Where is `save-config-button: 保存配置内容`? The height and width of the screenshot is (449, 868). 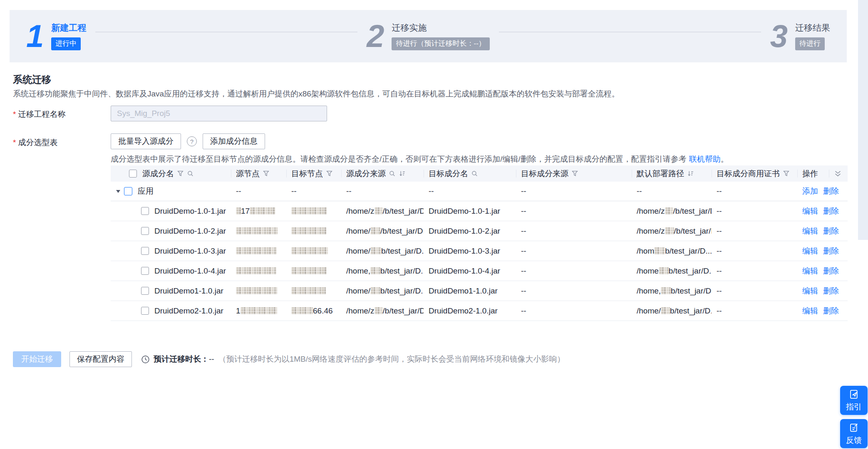 save-config-button: 保存配置内容 is located at coordinates (101, 359).